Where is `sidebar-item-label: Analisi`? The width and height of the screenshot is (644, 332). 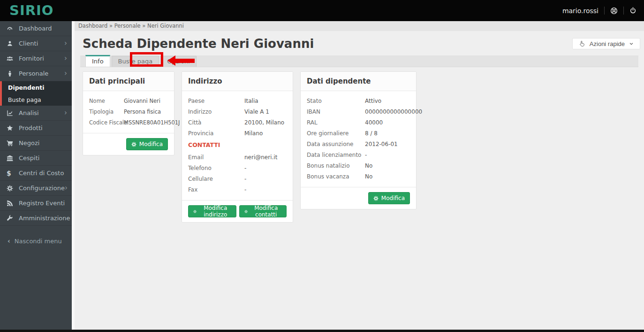
sidebar-item-label: Analisi is located at coordinates (41, 113).